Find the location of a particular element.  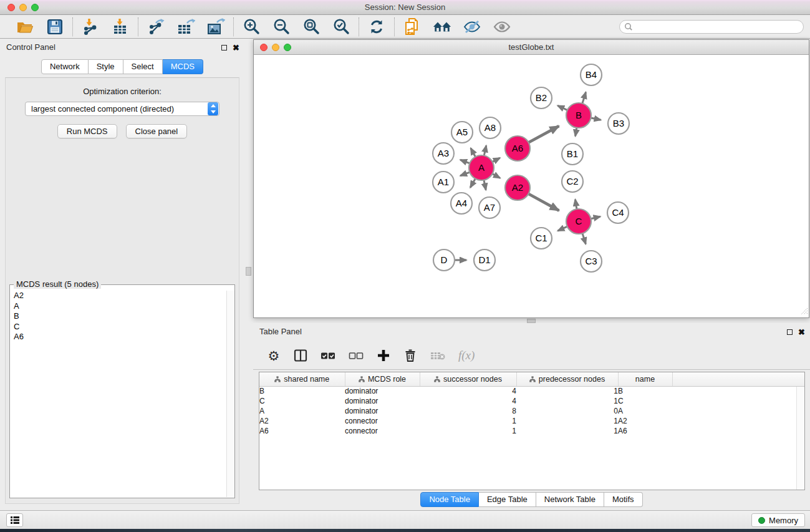

criterion-select: largest connected component (directed) is located at coordinates (122, 109).